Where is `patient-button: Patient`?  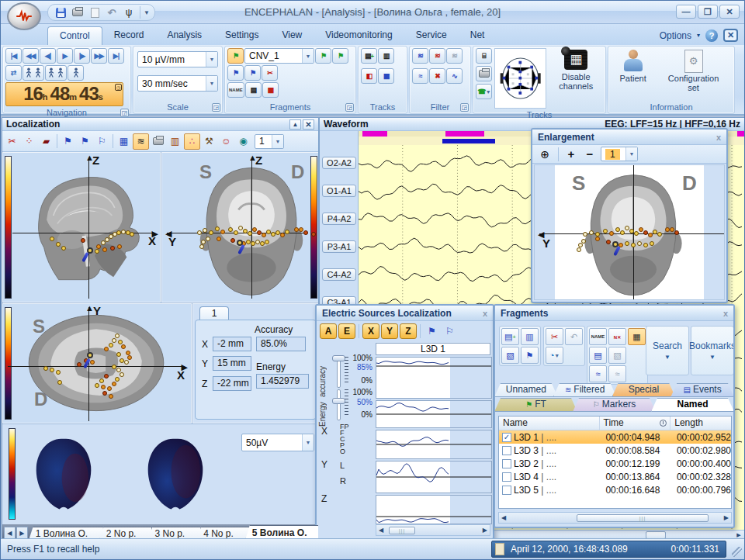 patient-button: Patient is located at coordinates (632, 74).